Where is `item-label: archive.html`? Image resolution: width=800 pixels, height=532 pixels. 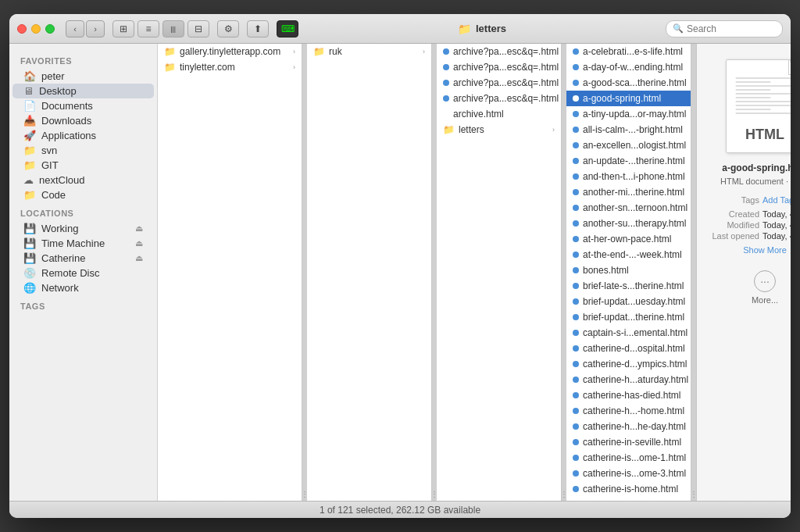 item-label: archive.html is located at coordinates (478, 114).